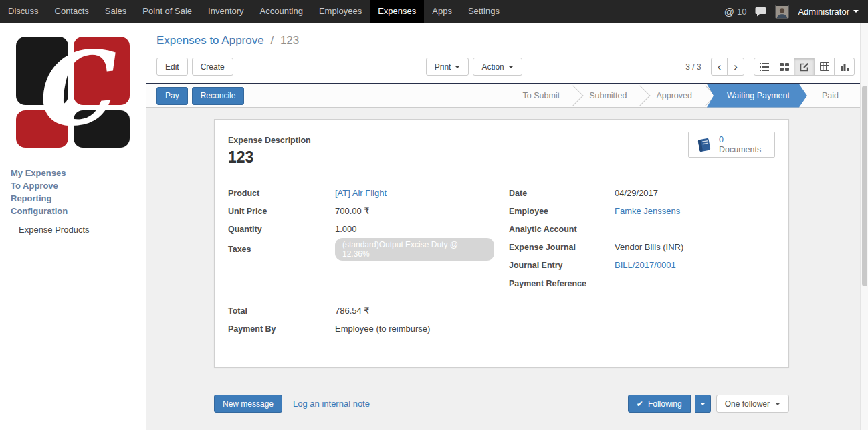  What do you see at coordinates (492, 67) in the screenshot?
I see `action-label: Action` at bounding box center [492, 67].